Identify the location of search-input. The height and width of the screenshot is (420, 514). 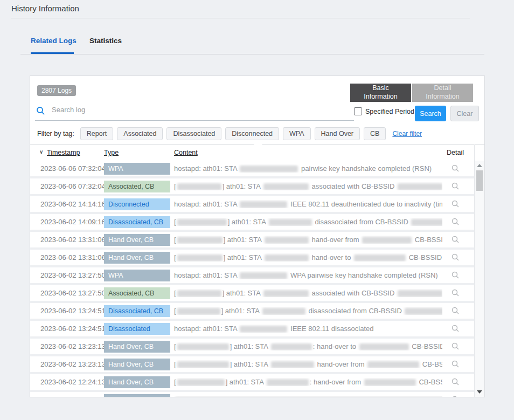
(133, 110).